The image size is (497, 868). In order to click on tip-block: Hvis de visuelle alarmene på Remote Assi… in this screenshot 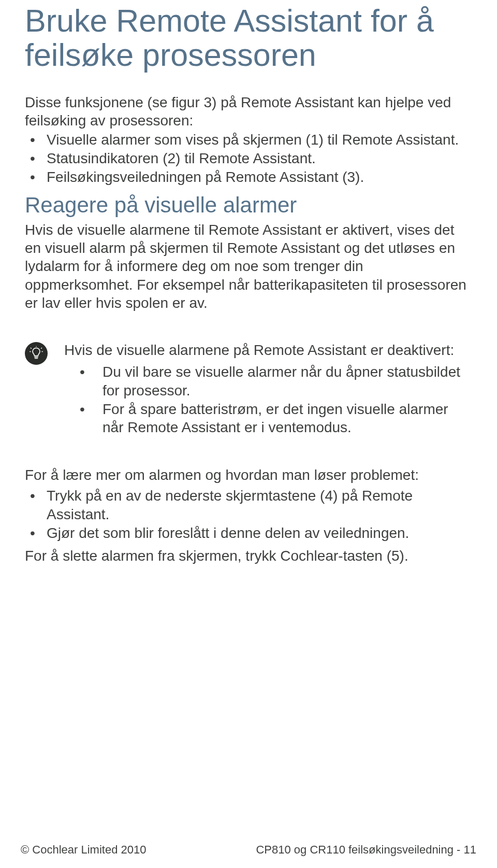, I will do `click(248, 389)`.